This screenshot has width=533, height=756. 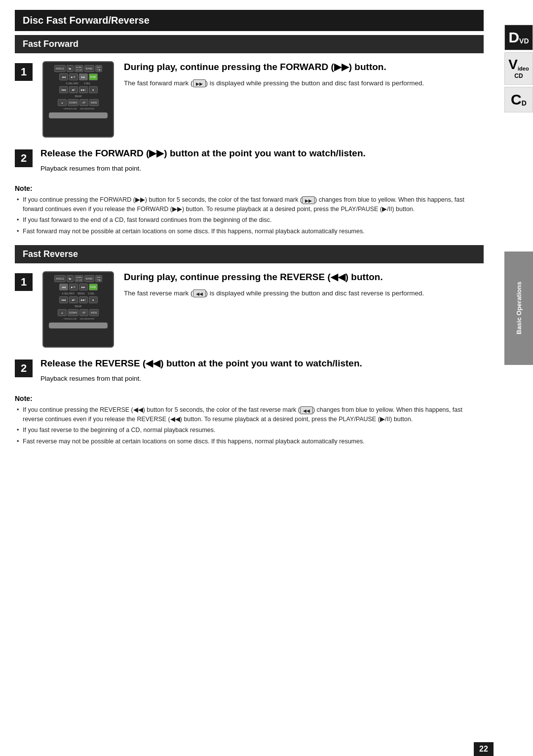 I want to click on fr-r-skipfwd-btn: ◀II, so click(x=74, y=300).